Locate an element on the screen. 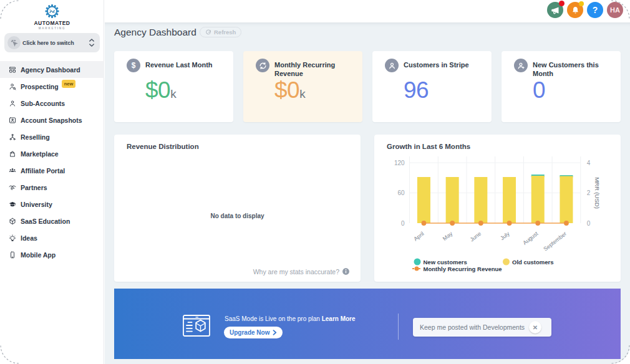  svg-text: June is located at coordinates (476, 237).